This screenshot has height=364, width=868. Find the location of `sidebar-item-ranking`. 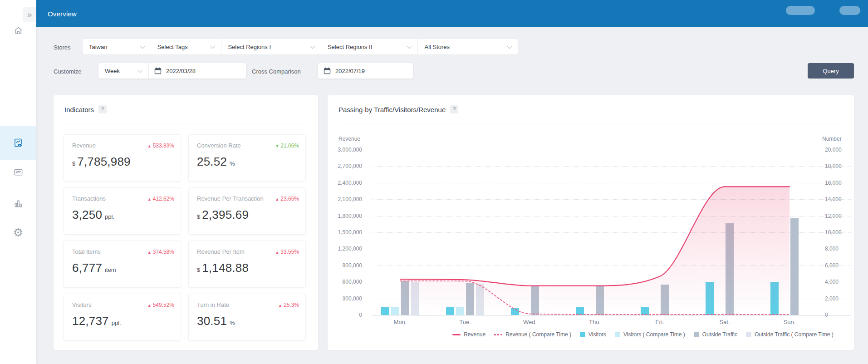

sidebar-item-ranking is located at coordinates (18, 203).